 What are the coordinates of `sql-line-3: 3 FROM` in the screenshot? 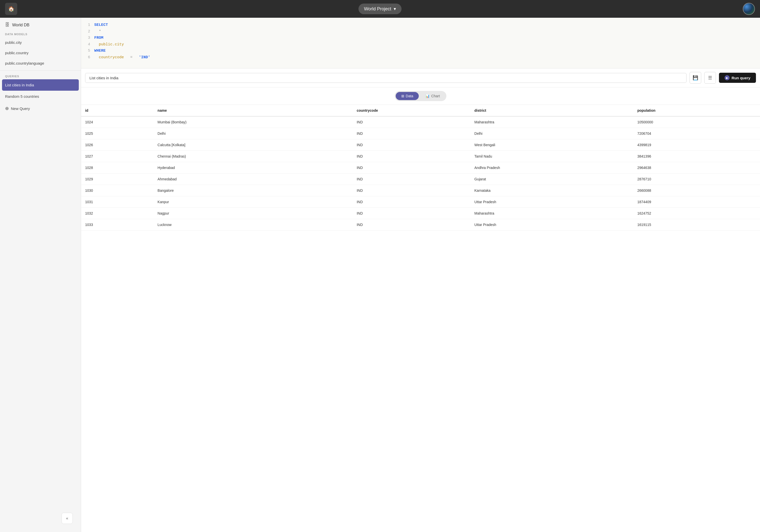 It's located at (420, 38).